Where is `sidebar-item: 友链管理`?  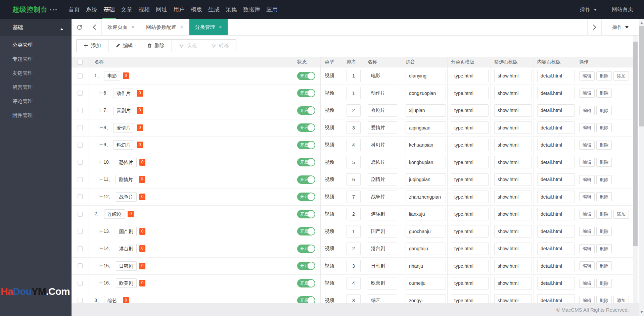
sidebar-item: 友链管理 is located at coordinates (36, 73).